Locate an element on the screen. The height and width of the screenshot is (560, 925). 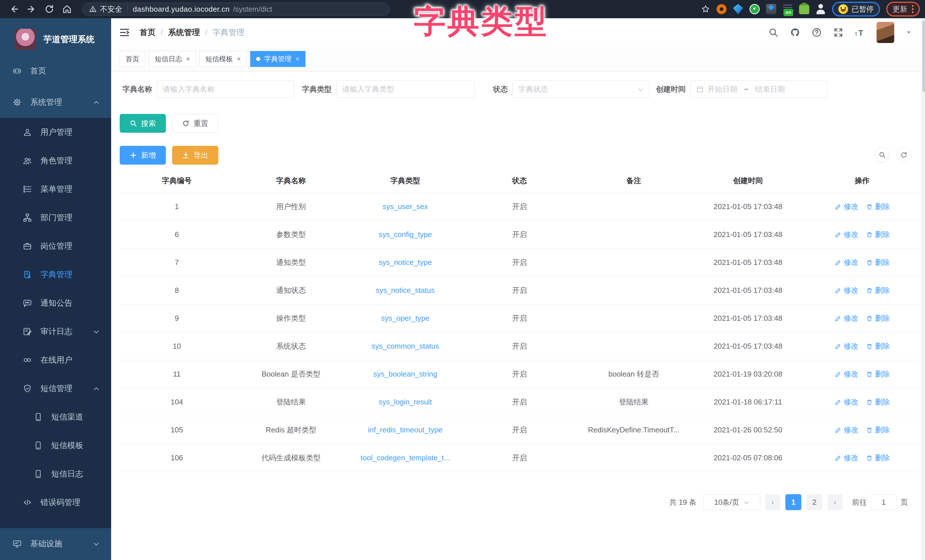
dict-type-link: sys_oper_type is located at coordinates (405, 318).